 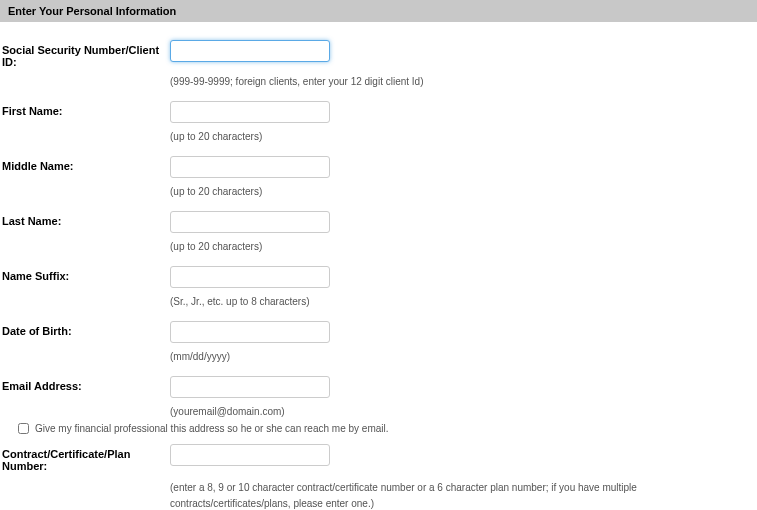 I want to click on row-share-email: Give my financial professional this addr…, so click(x=388, y=428).